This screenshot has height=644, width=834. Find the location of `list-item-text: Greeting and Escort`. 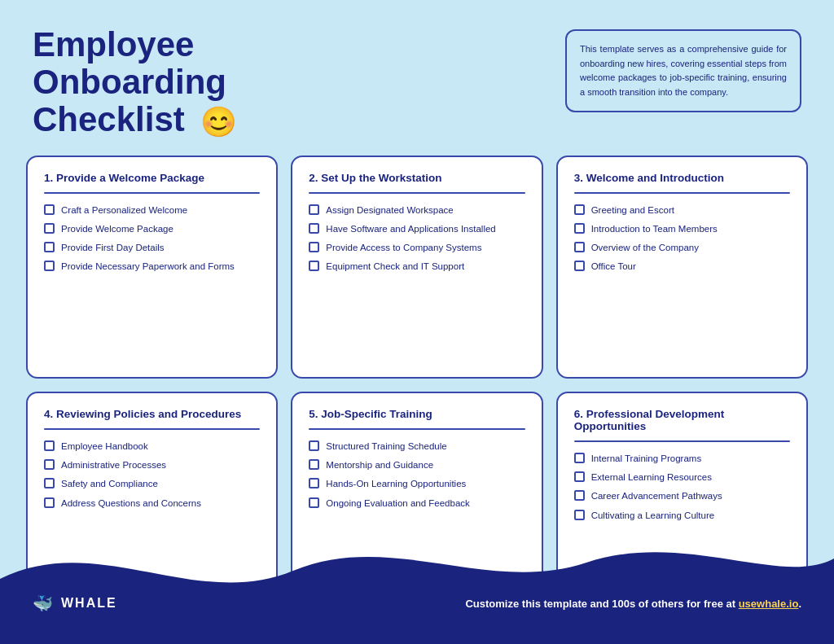

list-item-text: Greeting and Escort is located at coordinates (633, 210).